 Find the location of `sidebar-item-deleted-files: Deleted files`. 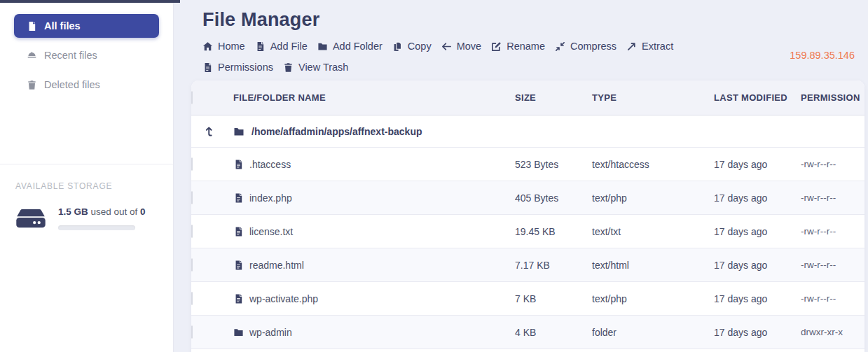

sidebar-item-deleted-files: Deleted files is located at coordinates (87, 85).